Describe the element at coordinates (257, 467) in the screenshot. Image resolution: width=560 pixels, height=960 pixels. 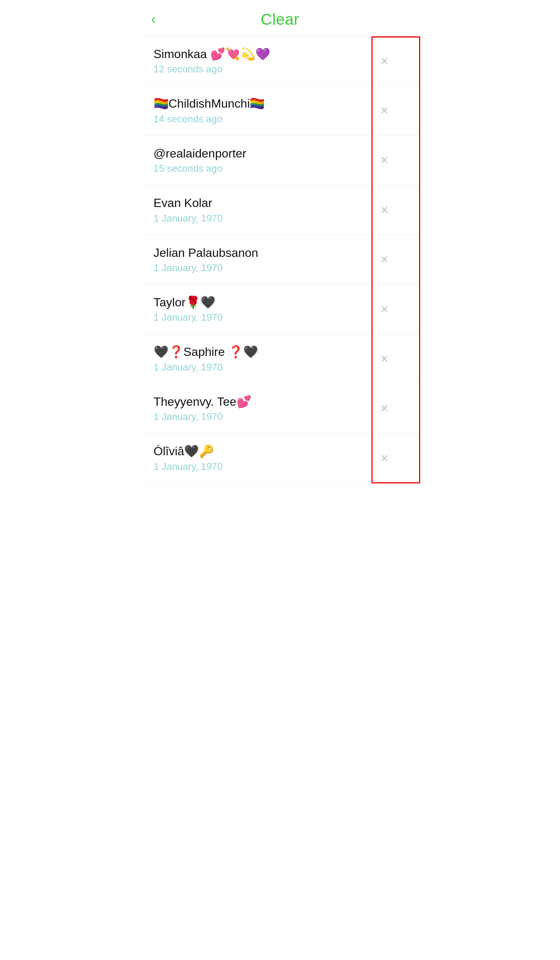
I see `item-time-8: 1 January, 1970` at that location.